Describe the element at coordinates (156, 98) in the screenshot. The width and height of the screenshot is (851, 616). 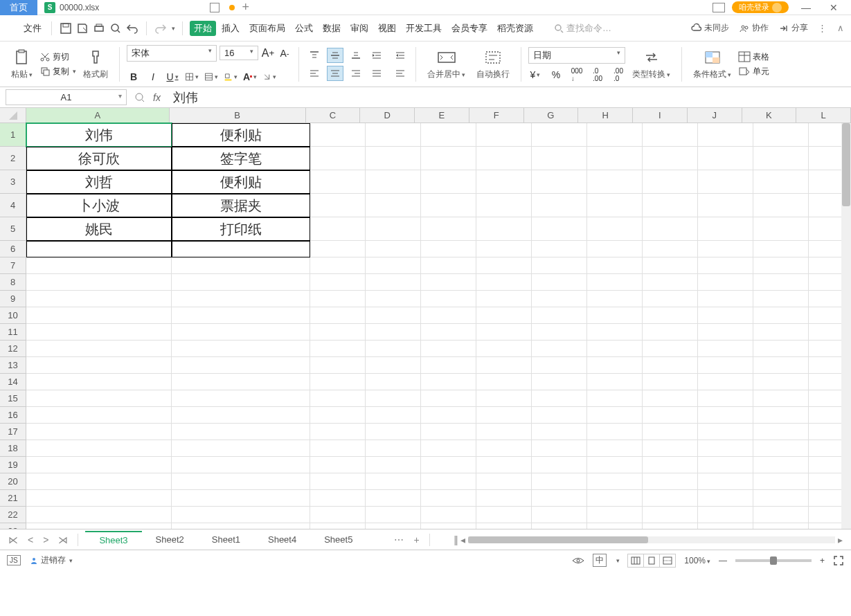
I see `fx-icon: fx` at that location.